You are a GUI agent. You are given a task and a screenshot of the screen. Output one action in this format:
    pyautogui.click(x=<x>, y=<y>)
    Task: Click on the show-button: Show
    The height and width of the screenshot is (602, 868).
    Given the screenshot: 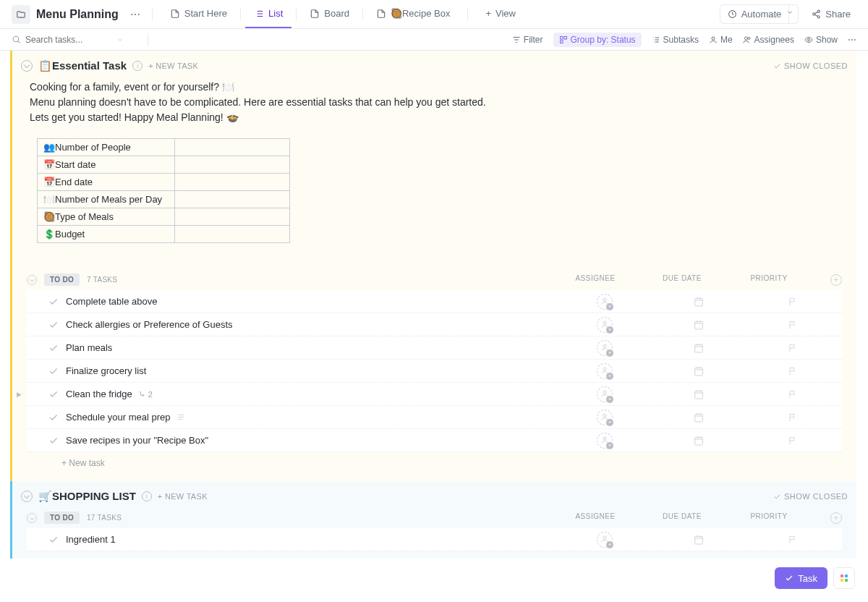 What is the action you would take?
    pyautogui.click(x=821, y=40)
    